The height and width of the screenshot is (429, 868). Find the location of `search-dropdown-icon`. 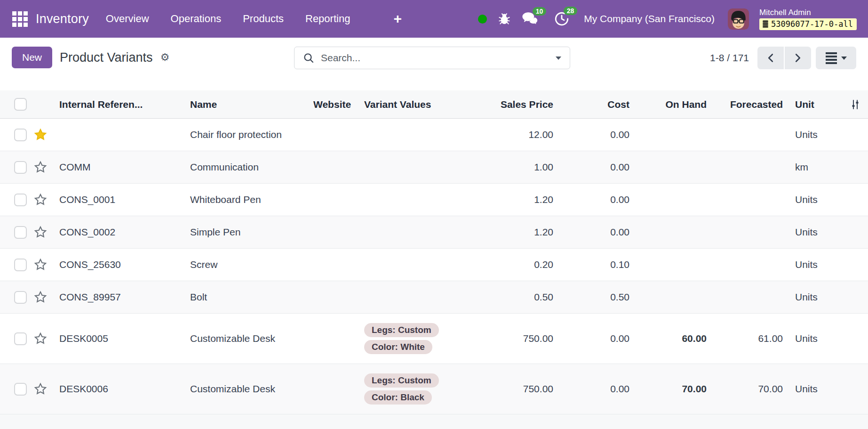

search-dropdown-icon is located at coordinates (558, 58).